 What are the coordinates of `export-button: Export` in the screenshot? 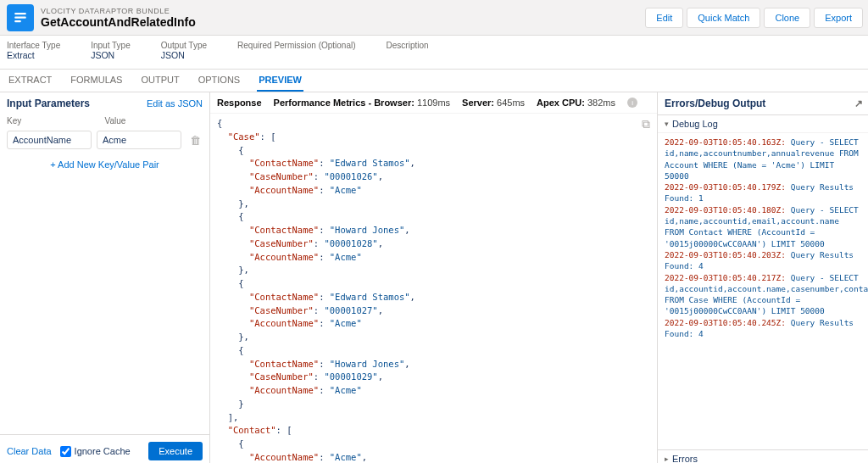 It's located at (838, 18).